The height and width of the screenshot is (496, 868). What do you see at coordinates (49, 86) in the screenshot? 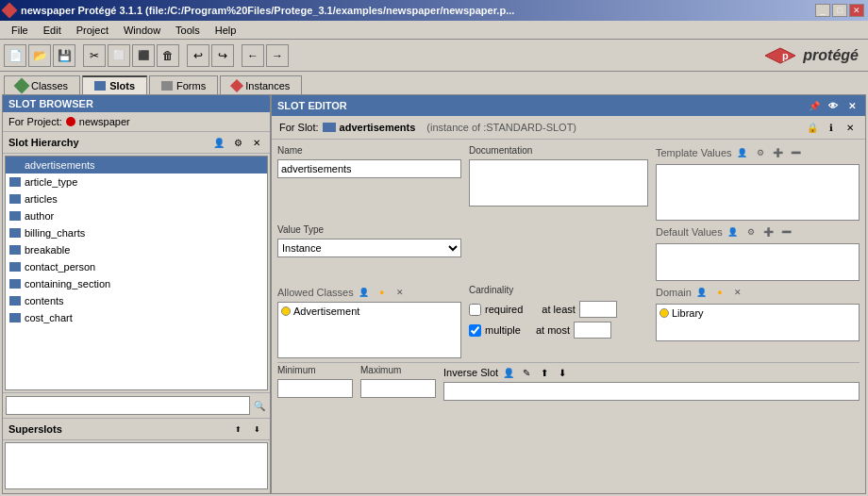
I see `tab-classes-label: Classes` at bounding box center [49, 86].